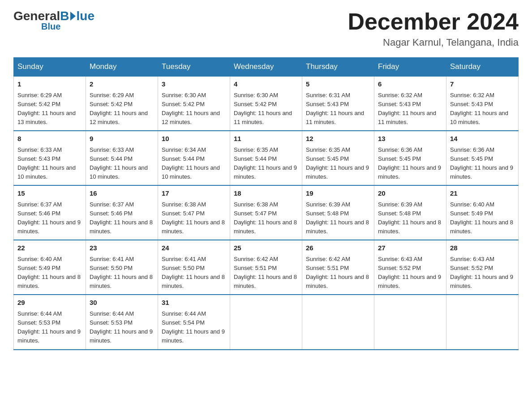 The height and width of the screenshot is (411, 532). What do you see at coordinates (266, 139) in the screenshot?
I see `day-number: 11` at bounding box center [266, 139].